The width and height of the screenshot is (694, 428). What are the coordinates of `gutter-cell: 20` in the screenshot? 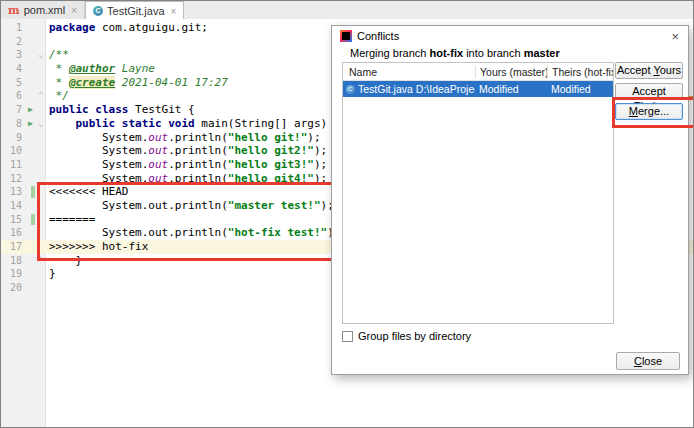 It's located at (23, 288).